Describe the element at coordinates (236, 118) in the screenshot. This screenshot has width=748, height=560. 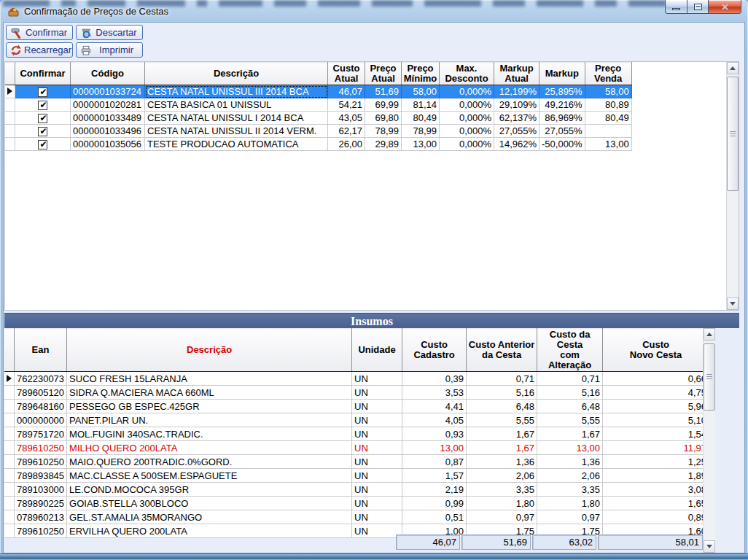
I see `cell-descricao: CESTA NATAL UNISSUL I 2014 BCA` at that location.